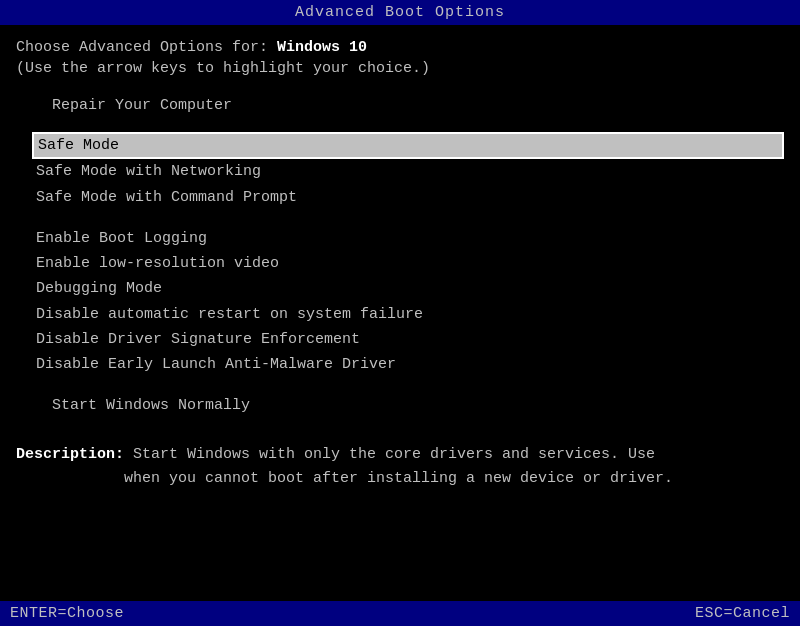  What do you see at coordinates (408, 146) in the screenshot?
I see `menu-item-safe-mode: Safe Mode` at bounding box center [408, 146].